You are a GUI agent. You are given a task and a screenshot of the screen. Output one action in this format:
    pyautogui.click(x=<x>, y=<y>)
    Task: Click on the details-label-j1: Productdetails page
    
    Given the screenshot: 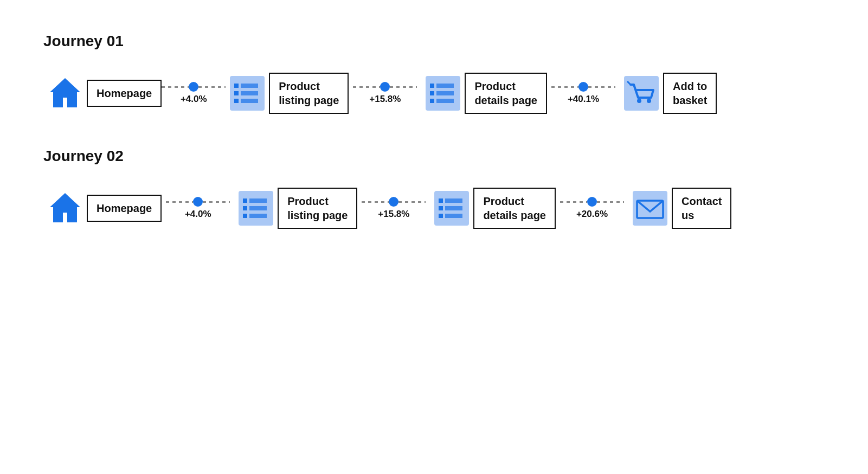 What is the action you would take?
    pyautogui.click(x=506, y=93)
    